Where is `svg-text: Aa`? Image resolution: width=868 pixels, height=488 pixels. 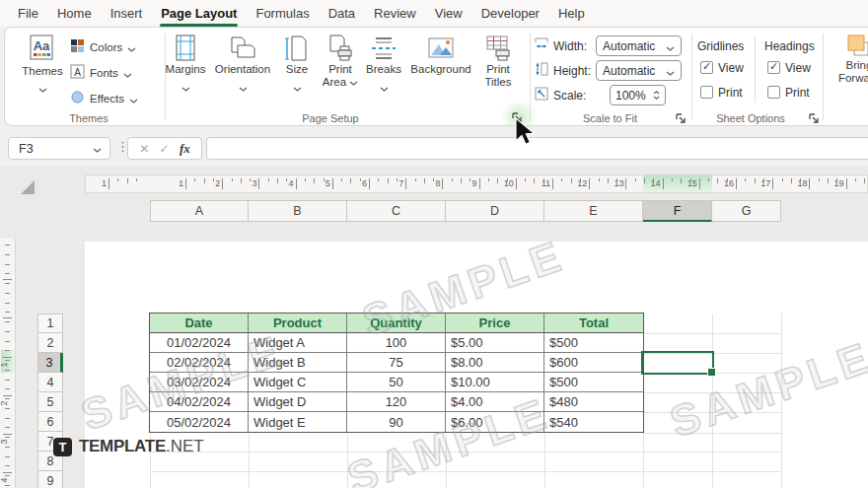 svg-text: Aa is located at coordinates (41, 45).